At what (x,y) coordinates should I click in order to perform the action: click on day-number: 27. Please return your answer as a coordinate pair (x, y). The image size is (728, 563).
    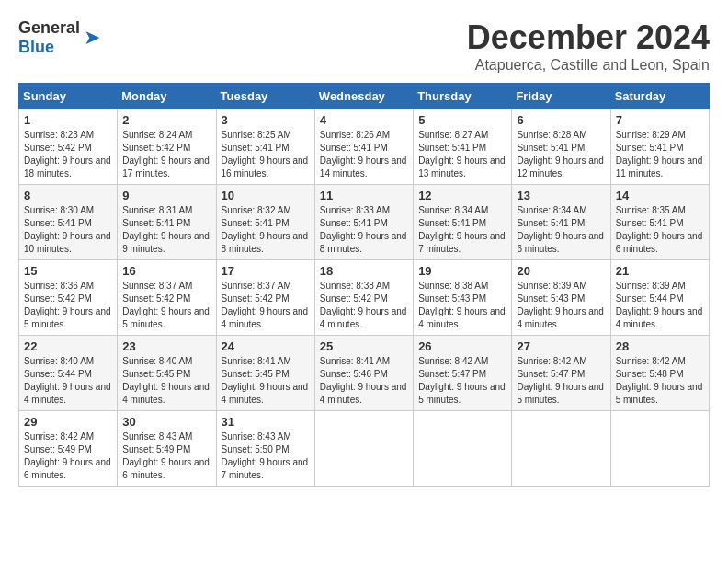
    Looking at the image, I should click on (561, 346).